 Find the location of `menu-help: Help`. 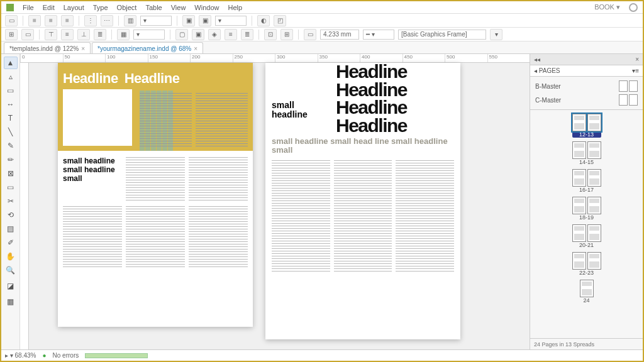

menu-help: Help is located at coordinates (235, 8).